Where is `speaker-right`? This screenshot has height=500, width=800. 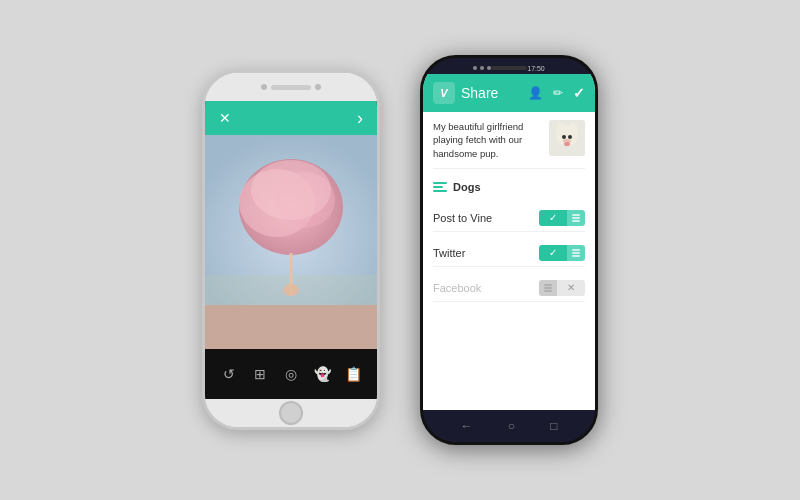
speaker-right is located at coordinates (509, 68).